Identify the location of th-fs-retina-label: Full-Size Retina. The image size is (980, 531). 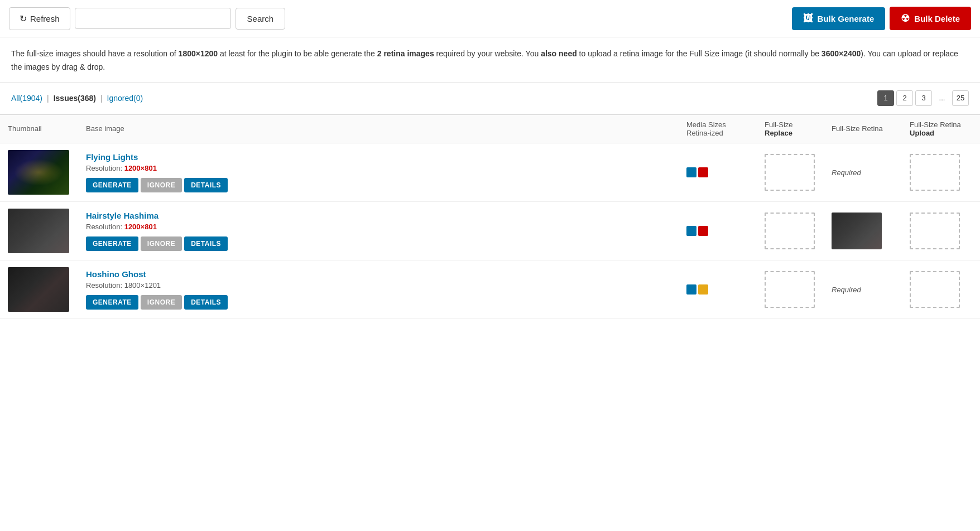
(857, 128).